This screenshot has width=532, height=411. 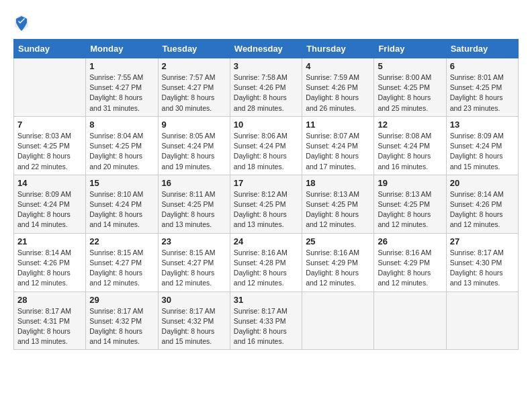 I want to click on calendar-cell: 24Sunrise: 8:16 AMSunset: 4:28 PMDayligh…, so click(x=266, y=262).